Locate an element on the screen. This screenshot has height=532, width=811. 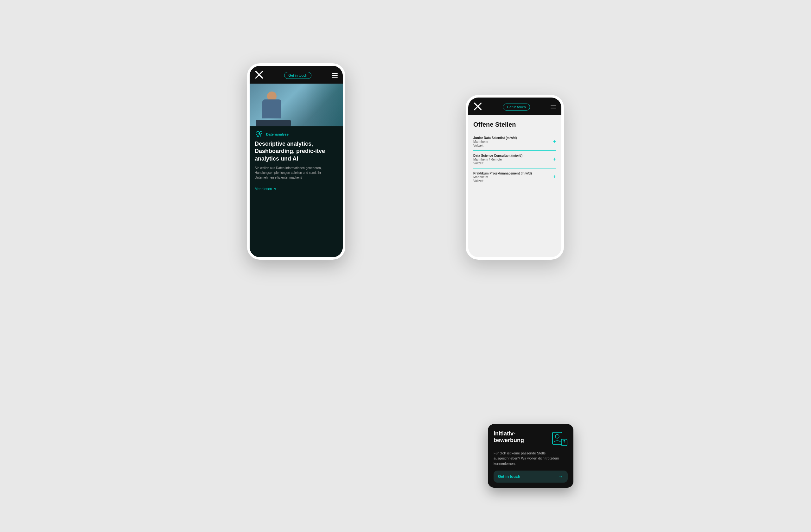
left-phone: Get in touch is located at coordinates (296, 161).